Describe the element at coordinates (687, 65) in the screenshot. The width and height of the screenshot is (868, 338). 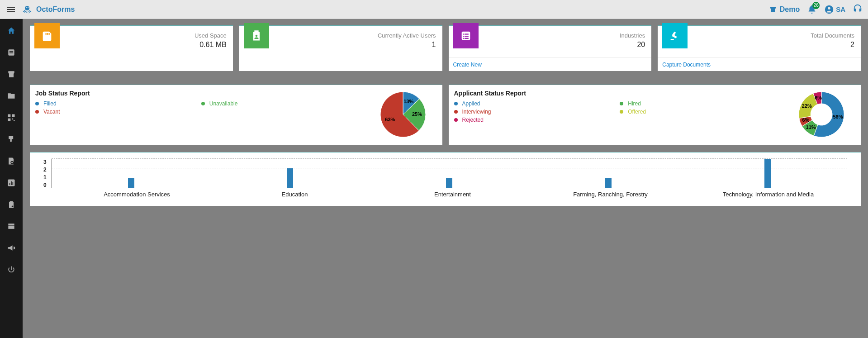
I see `capture-documents-link: Capture Documents` at that location.